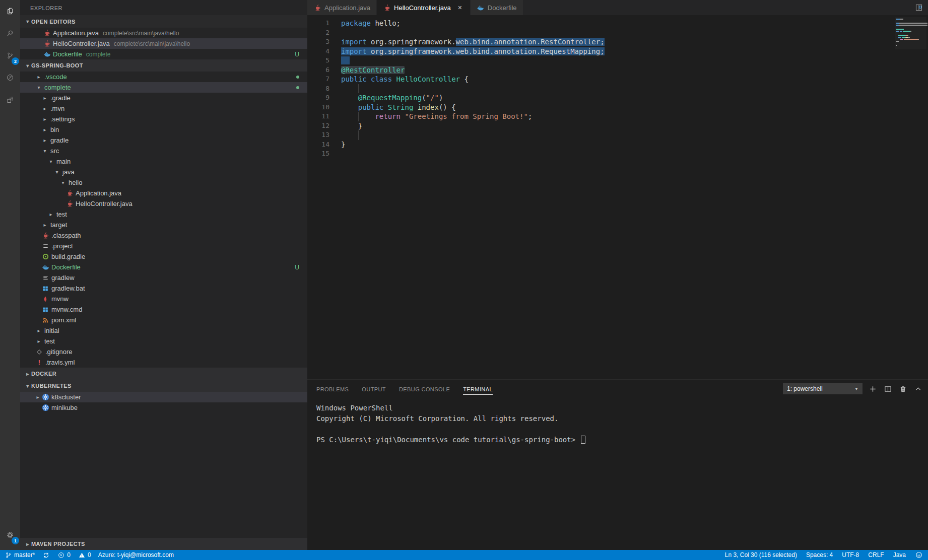 This screenshot has width=928, height=560. I want to click on sync-status, so click(46, 555).